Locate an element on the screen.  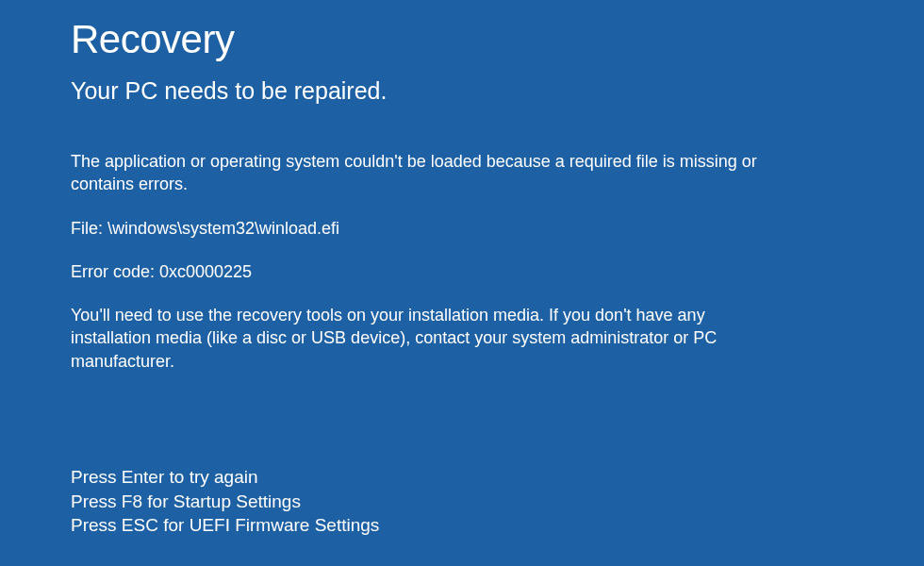
page-title: Recovery is located at coordinates (462, 40).